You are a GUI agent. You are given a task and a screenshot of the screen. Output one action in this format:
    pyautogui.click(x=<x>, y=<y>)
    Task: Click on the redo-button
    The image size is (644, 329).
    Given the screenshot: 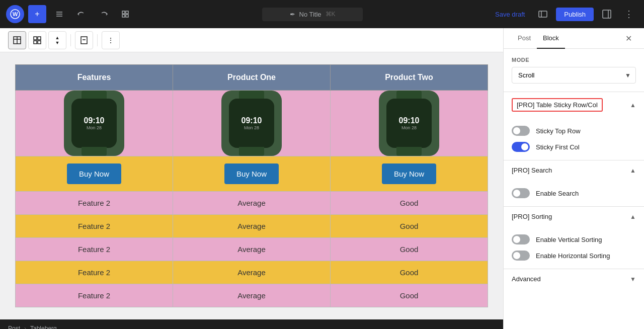 What is the action you would take?
    pyautogui.click(x=104, y=14)
    